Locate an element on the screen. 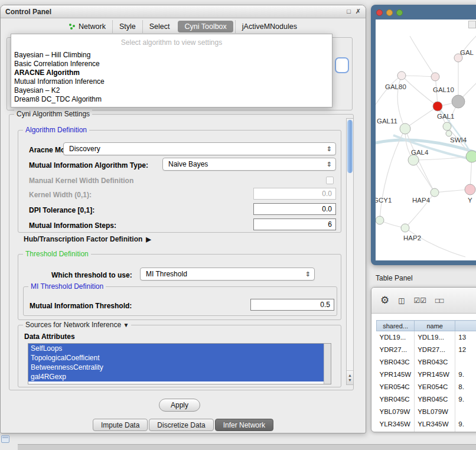  minimize-light-icon is located at coordinates (390, 13).